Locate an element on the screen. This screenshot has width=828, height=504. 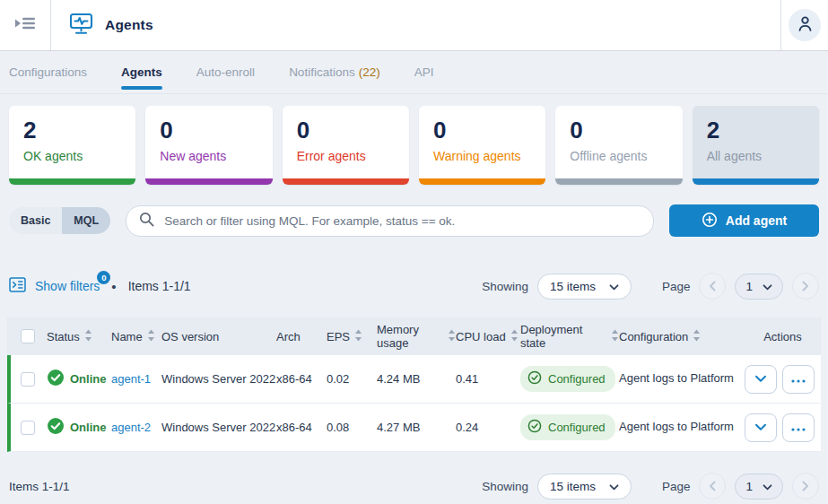
tab-configurations: Configurations is located at coordinates (48, 72).